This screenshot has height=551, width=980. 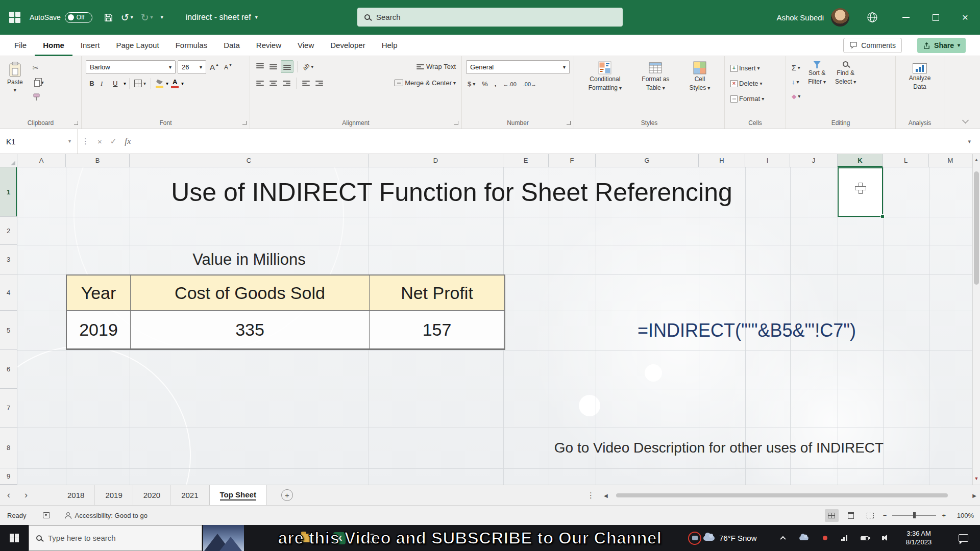 What do you see at coordinates (965, 17) in the screenshot?
I see `close-button: ×` at bounding box center [965, 17].